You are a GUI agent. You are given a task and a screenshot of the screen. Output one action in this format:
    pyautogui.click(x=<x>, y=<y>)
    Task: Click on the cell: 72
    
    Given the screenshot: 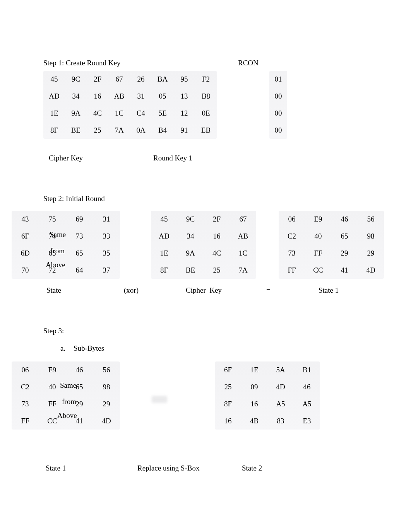 What is the action you would take?
    pyautogui.click(x=52, y=270)
    